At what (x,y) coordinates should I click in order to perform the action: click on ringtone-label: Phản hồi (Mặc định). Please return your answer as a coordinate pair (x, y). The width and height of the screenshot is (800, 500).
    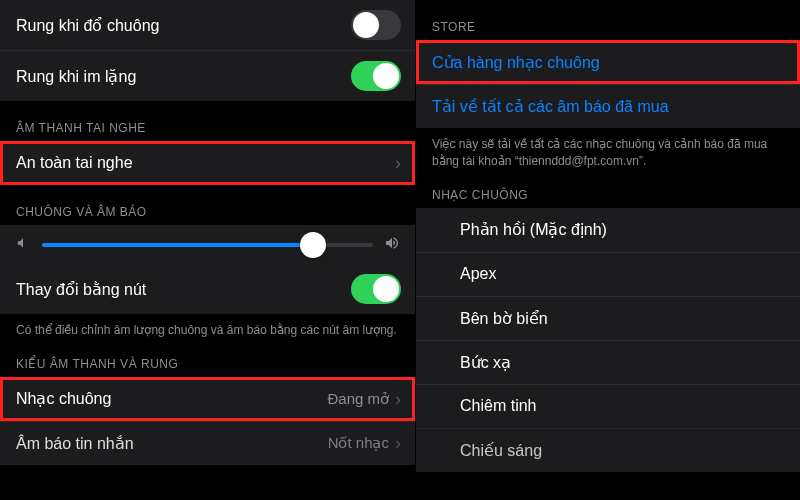
    Looking at the image, I should click on (534, 230).